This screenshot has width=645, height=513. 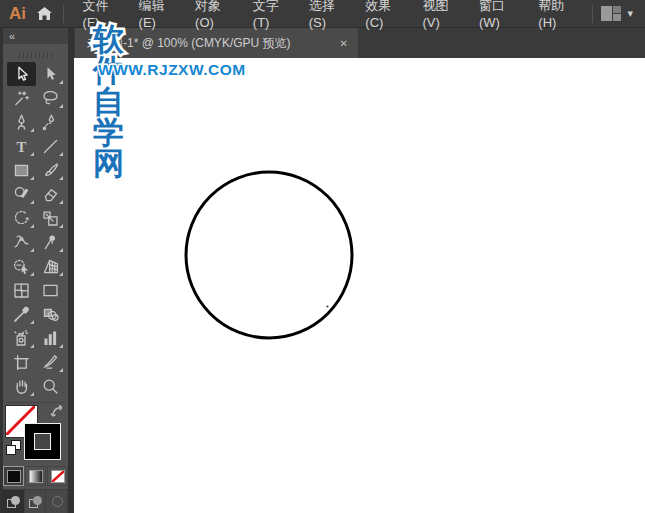 What do you see at coordinates (327, 306) in the screenshot?
I see `cut-anchor-dot` at bounding box center [327, 306].